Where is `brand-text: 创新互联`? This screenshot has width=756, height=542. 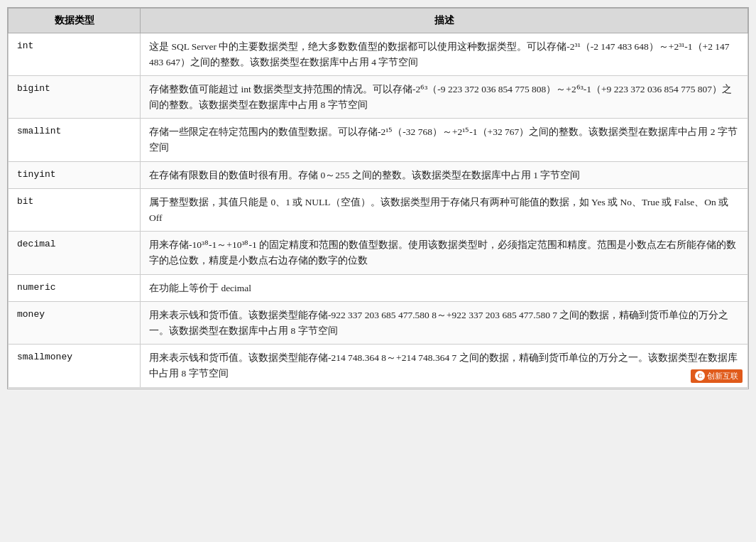 brand-text: 创新互联 is located at coordinates (723, 376).